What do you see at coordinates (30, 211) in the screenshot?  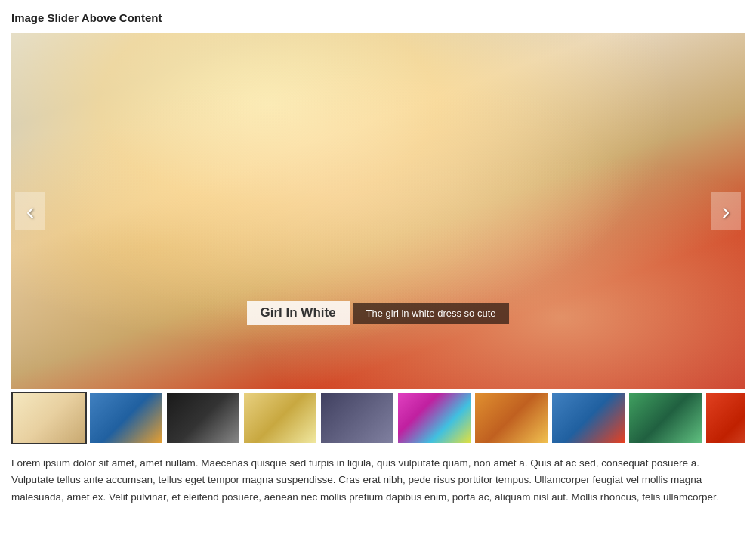 I see `slider-prev-button: ‹` at bounding box center [30, 211].